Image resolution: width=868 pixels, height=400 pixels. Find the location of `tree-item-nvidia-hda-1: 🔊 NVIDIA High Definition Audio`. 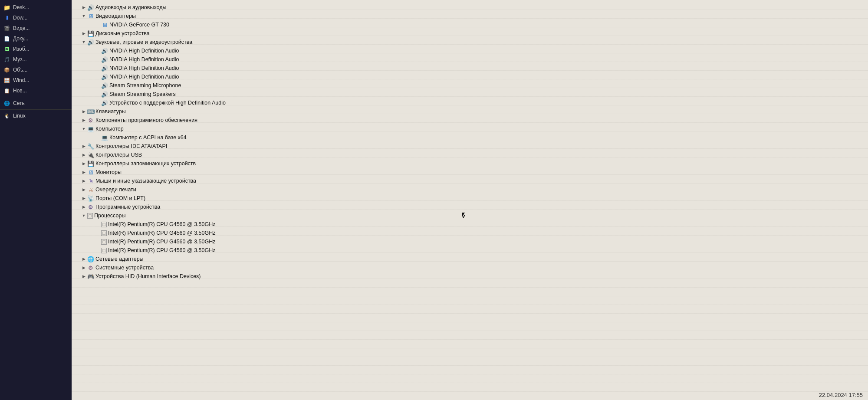

tree-item-nvidia-hda-1: 🔊 NVIDIA High Definition Audio is located at coordinates (470, 51).